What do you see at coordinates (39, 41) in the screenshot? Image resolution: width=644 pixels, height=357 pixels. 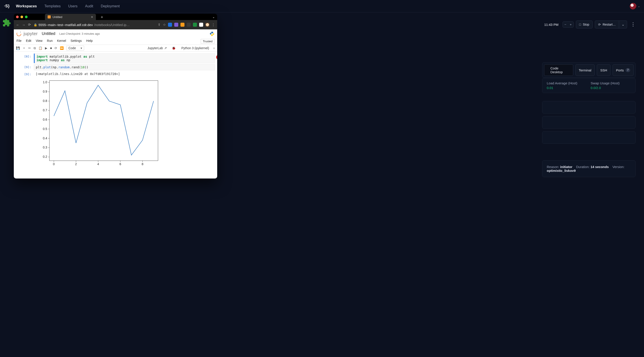 I see `menu-view: View` at bounding box center [39, 41].